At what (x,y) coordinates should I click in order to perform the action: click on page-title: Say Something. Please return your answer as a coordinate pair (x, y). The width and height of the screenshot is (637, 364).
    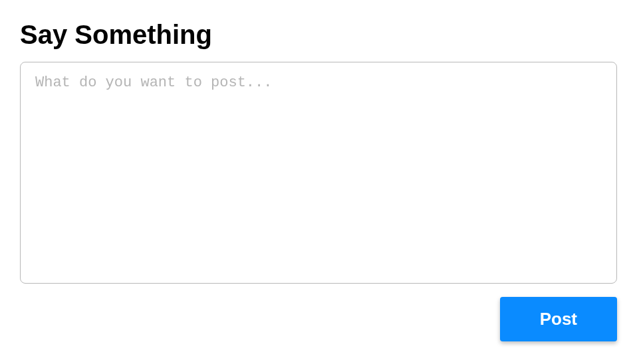
    Looking at the image, I should click on (318, 35).